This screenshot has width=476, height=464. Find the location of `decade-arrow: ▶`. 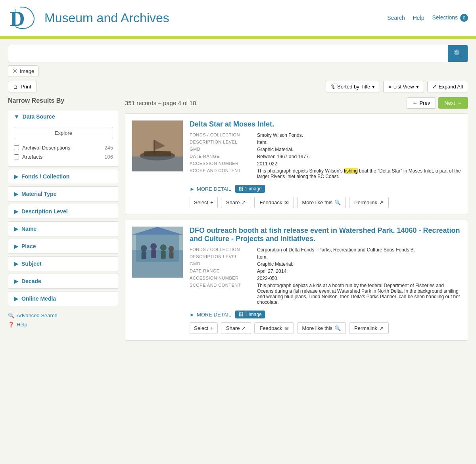

decade-arrow: ▶ is located at coordinates (16, 281).